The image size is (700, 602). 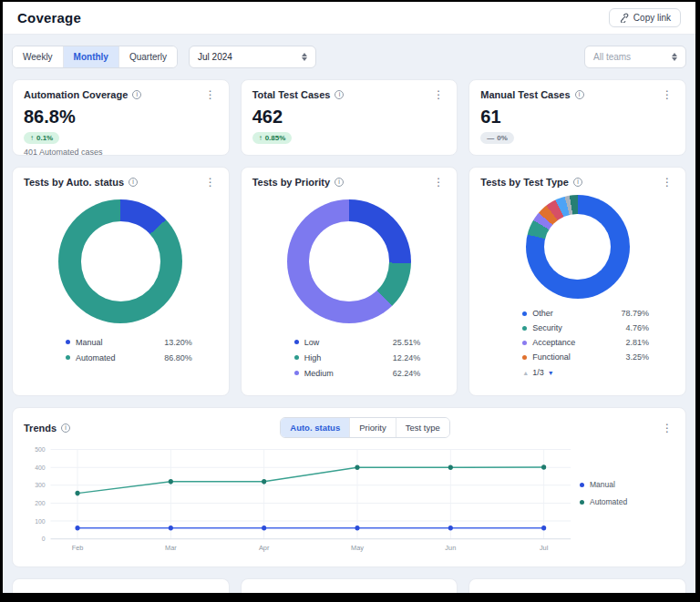 I want to click on legend-value: 3.25%, so click(x=637, y=357).